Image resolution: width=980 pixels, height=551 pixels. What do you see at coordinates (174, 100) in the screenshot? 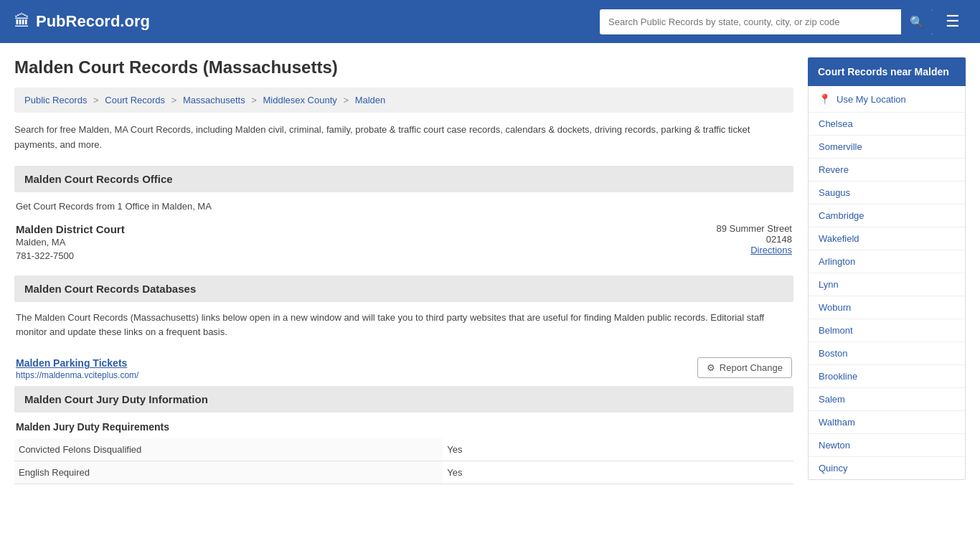
I see `breadcrumb-sep-2: >` at bounding box center [174, 100].